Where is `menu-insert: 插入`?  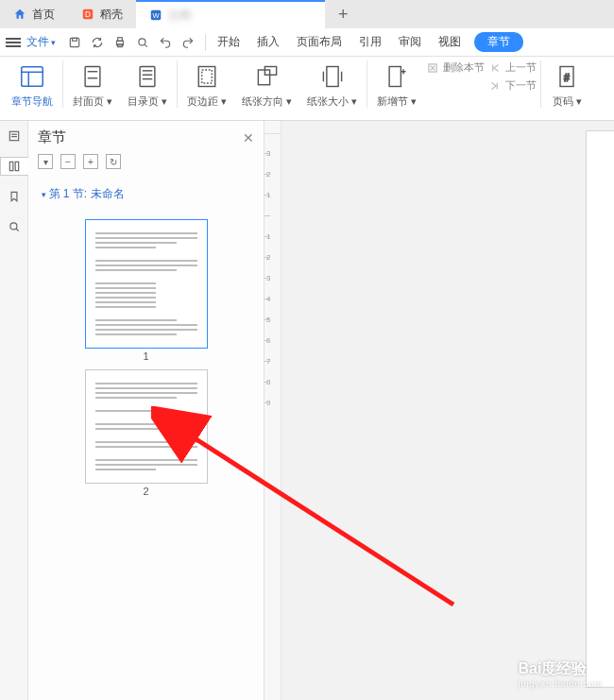 menu-insert: 插入 is located at coordinates (268, 42).